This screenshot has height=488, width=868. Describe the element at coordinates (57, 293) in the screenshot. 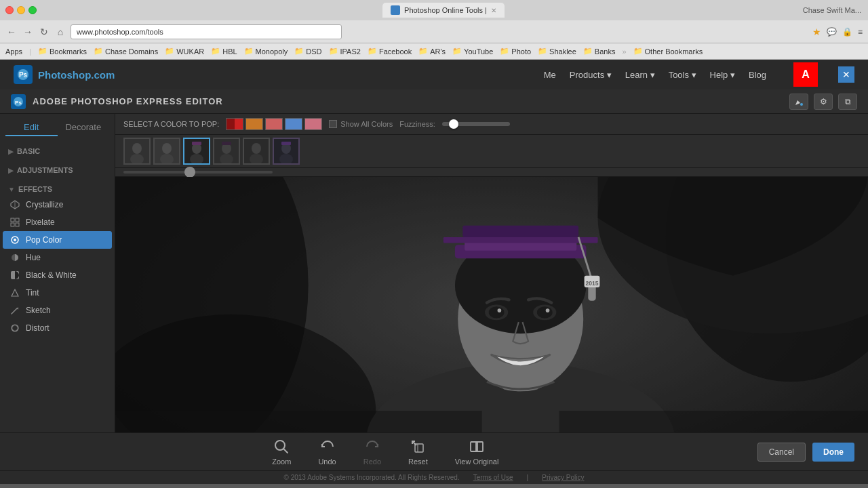

I see `sidebar-item-tint: Tint` at that location.